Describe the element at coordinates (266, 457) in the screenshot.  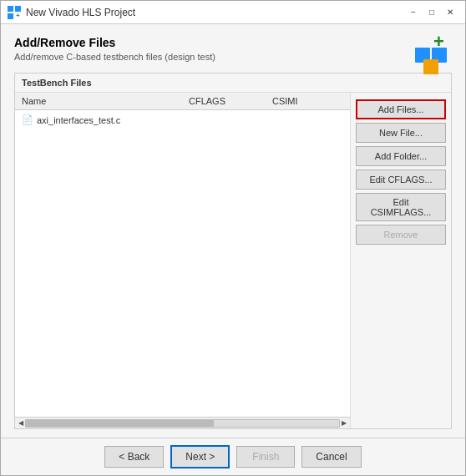
I see `finish-button: Finish` at that location.